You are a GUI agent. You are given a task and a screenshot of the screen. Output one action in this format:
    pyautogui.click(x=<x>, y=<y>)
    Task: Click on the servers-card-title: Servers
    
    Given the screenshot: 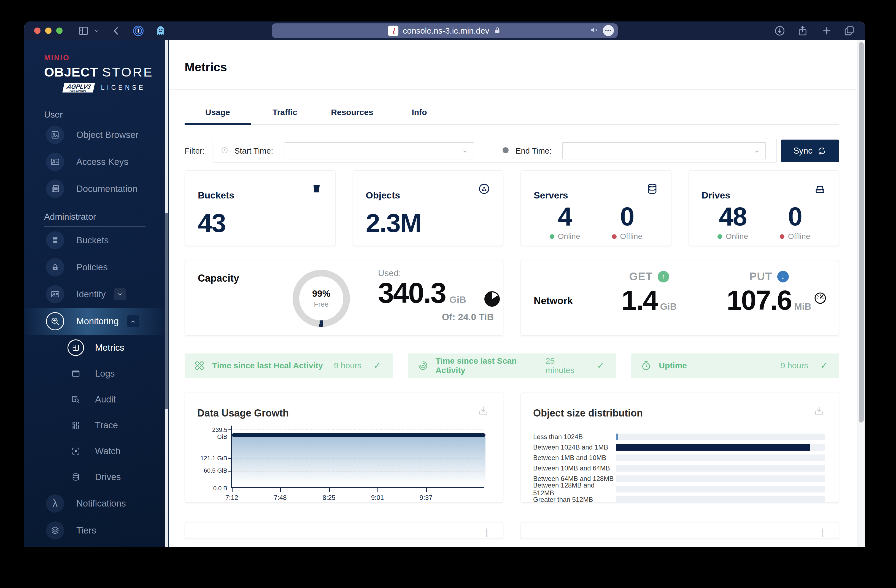 What is the action you would take?
    pyautogui.click(x=551, y=195)
    